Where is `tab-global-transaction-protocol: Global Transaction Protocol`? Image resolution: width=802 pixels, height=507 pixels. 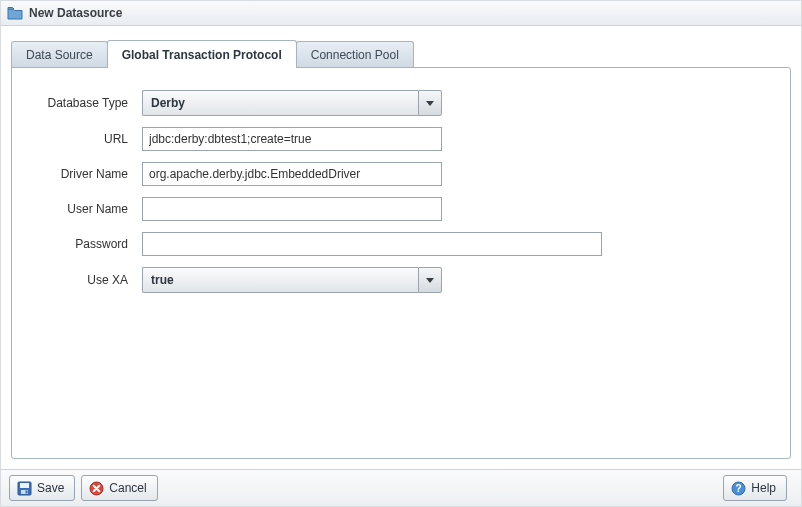
tab-global-transaction-protocol: Global Transaction Protocol is located at coordinates (202, 54).